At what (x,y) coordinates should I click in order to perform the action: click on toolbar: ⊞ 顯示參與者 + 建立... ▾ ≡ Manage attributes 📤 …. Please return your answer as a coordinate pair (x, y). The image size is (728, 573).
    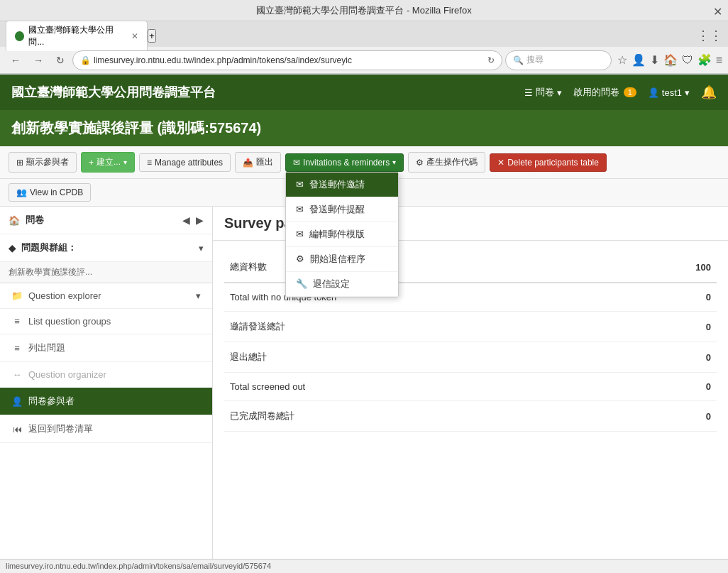
    Looking at the image, I should click on (364, 163).